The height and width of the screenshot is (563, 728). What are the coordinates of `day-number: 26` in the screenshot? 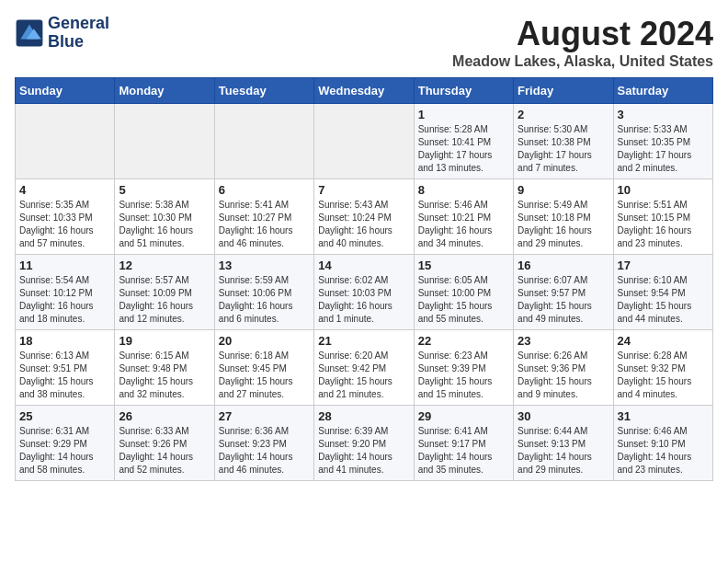 It's located at (164, 416).